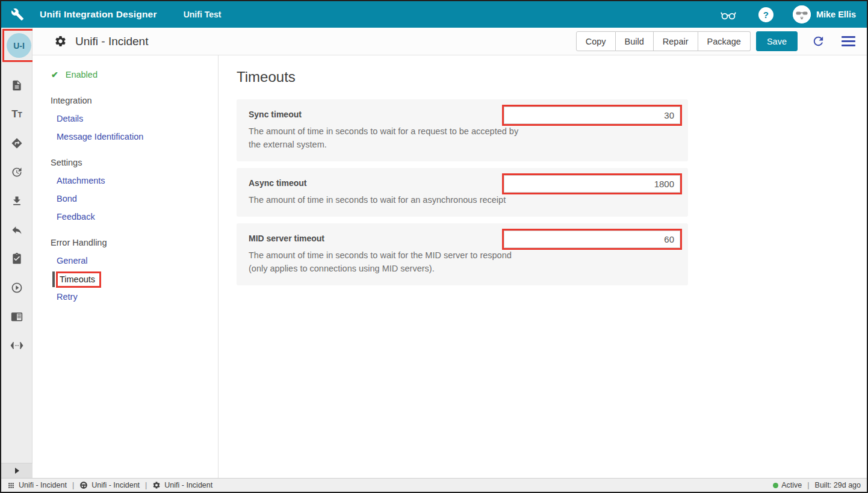 This screenshot has height=493, width=868. Describe the element at coordinates (17, 288) in the screenshot. I see `play-circle-icon` at that location.